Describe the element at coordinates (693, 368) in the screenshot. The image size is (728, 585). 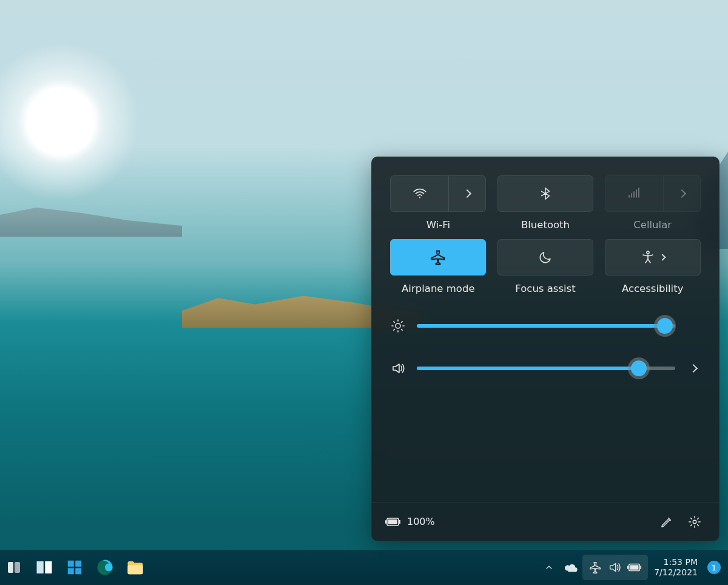
I see `volume-output-selector` at that location.